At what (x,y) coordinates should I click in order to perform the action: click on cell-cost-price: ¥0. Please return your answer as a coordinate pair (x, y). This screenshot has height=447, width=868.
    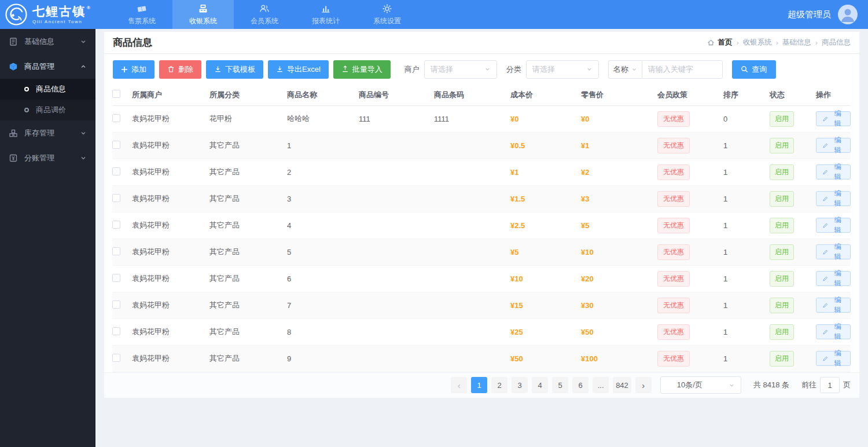
    Looking at the image, I should click on (546, 119).